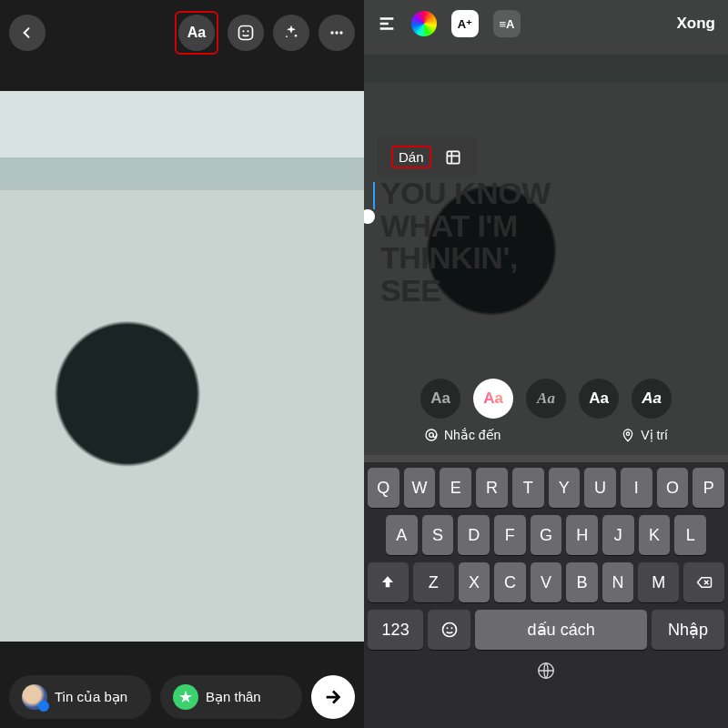  Describe the element at coordinates (333, 697) in the screenshot. I see `arrow-right-icon` at that location.